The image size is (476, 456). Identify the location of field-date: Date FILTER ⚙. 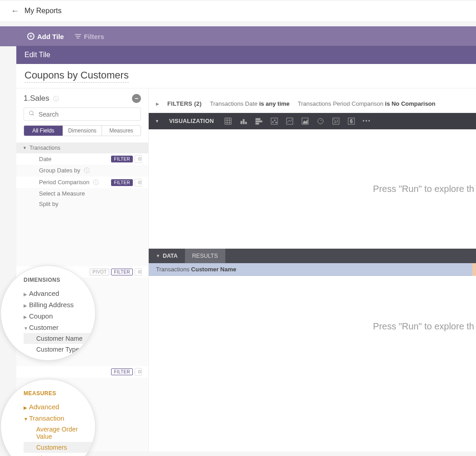
(83, 159).